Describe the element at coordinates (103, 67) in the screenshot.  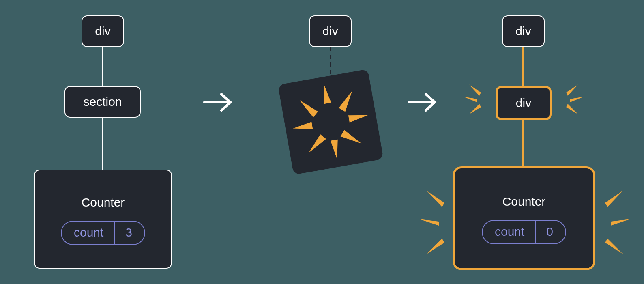
I see `tree1-edge-root-mid` at that location.